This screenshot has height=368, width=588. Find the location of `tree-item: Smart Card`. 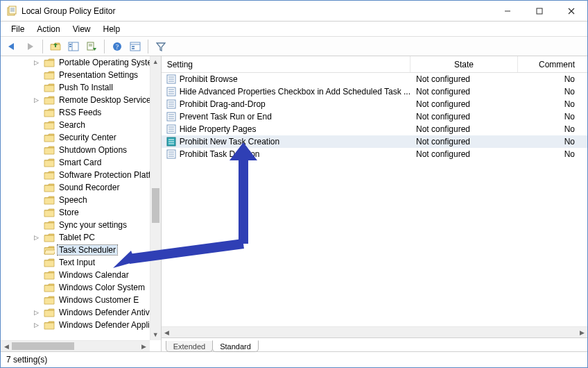

tree-item: Smart Card is located at coordinates (75, 162).